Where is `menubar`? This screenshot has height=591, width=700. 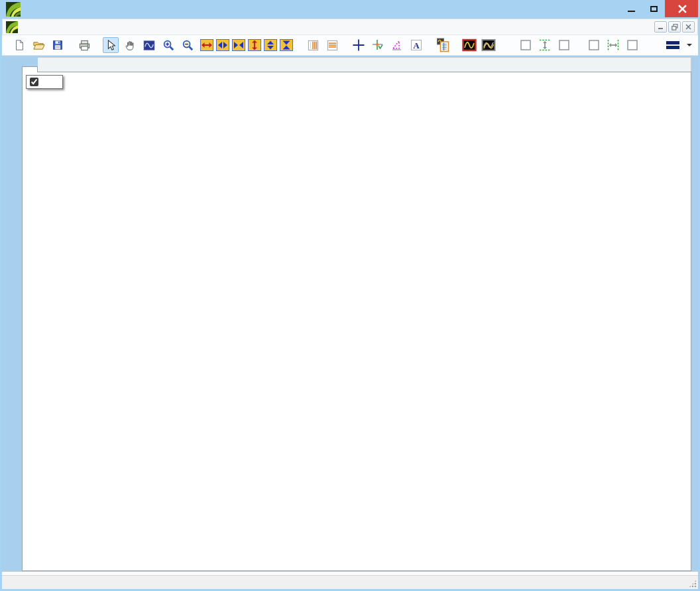
menubar is located at coordinates (350, 27).